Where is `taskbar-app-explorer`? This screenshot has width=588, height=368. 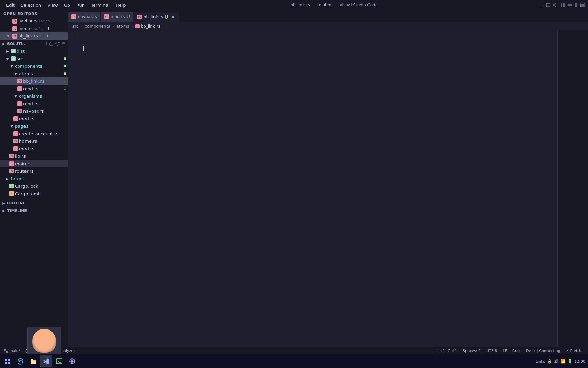 taskbar-app-explorer is located at coordinates (33, 361).